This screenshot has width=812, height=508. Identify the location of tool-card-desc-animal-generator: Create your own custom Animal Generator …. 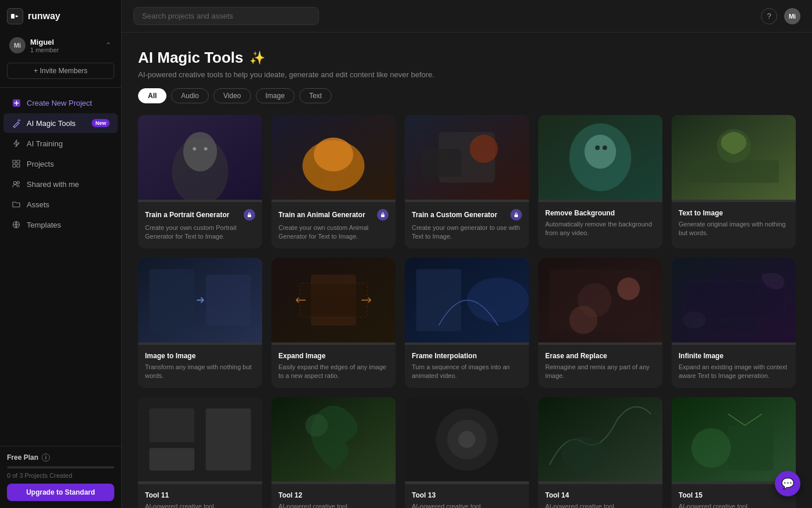
(334, 232).